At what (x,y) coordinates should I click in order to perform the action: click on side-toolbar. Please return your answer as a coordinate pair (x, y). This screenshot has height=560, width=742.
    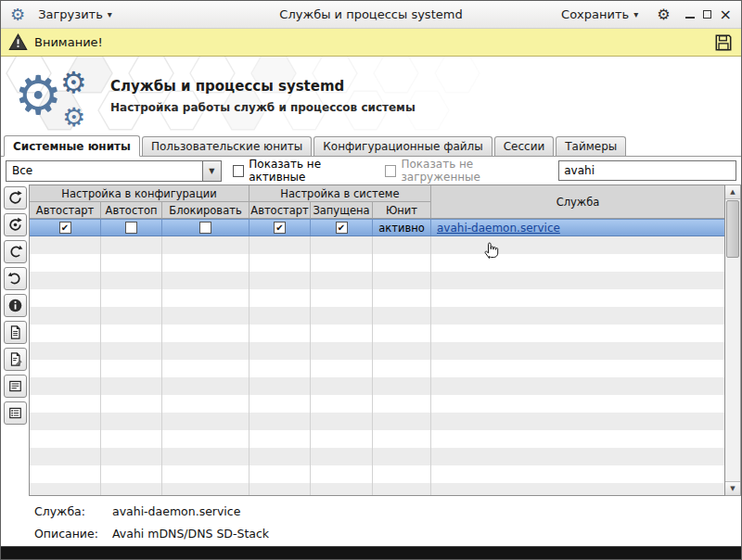
    Looking at the image, I should click on (15, 340).